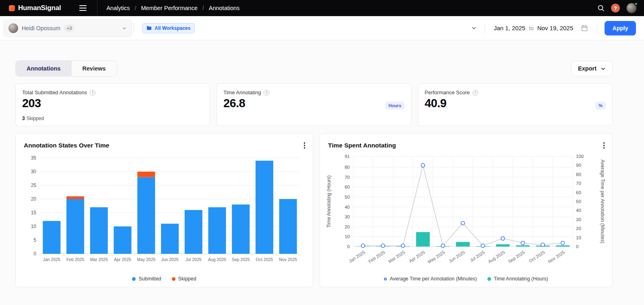  What do you see at coordinates (34, 158) in the screenshot?
I see `svg-text: 35` at bounding box center [34, 158].